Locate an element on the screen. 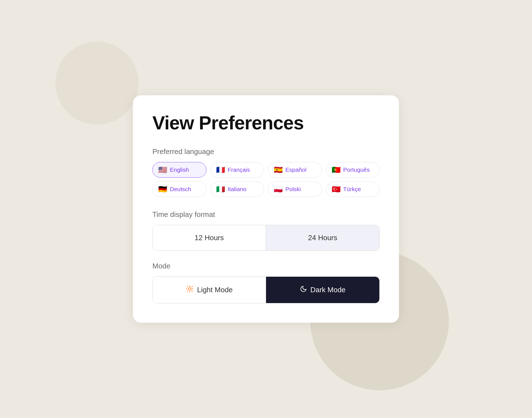 This screenshot has height=418, width=532. page-title: View Preferences is located at coordinates (266, 123).